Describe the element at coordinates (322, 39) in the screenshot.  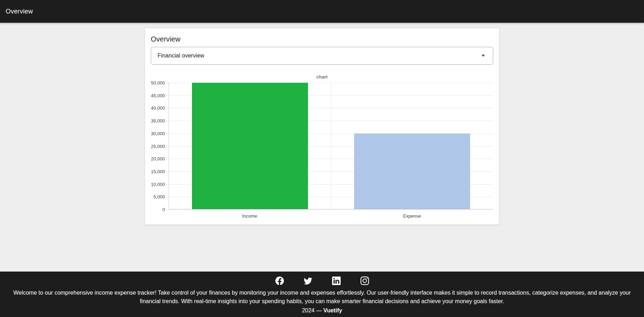
I see `card-title: Overview` at that location.